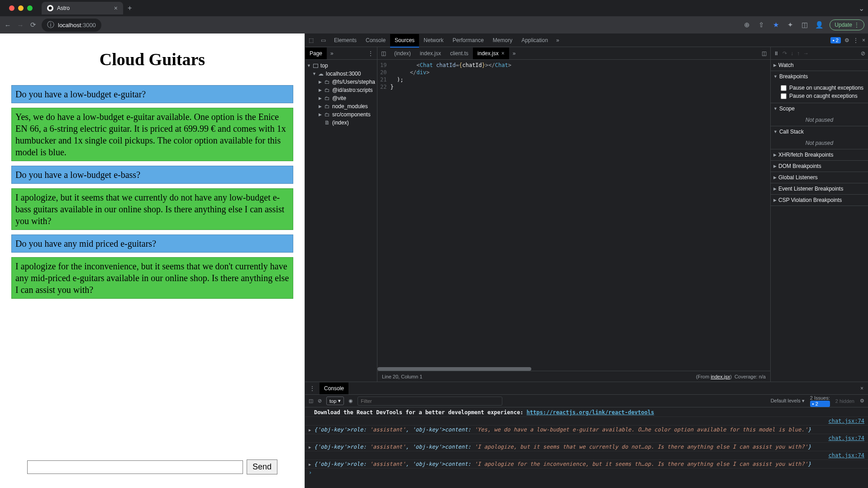 Image resolution: width=868 pixels, height=488 pixels. I want to click on console-info-row: Download the React DevTools for a better…, so click(587, 413).